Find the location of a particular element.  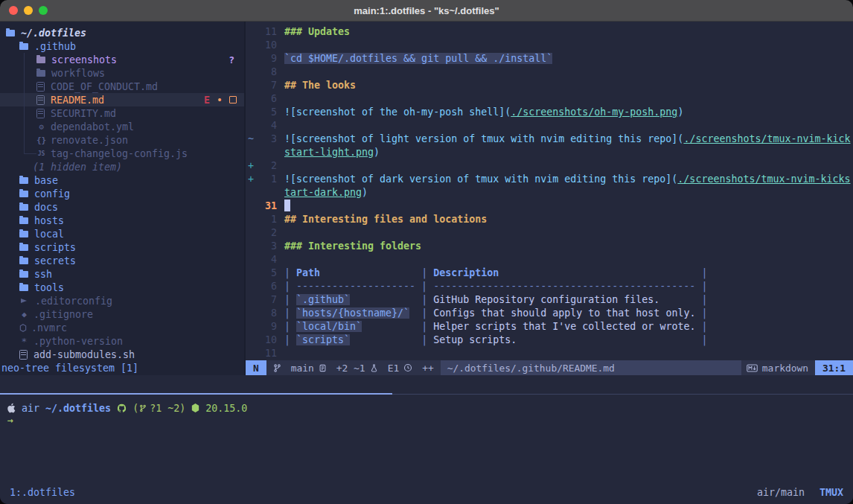

window-title: main:1:.dotfiles - "ks~/.dotfiles" is located at coordinates (426, 10).